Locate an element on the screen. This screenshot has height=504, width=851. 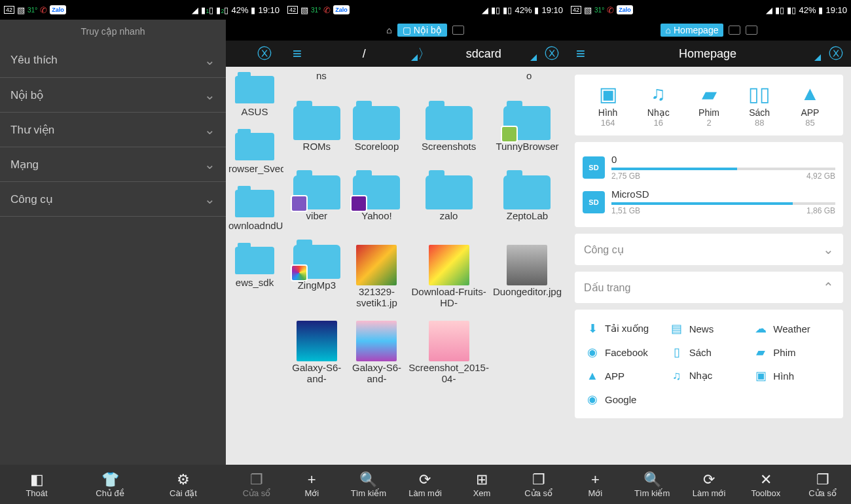
folder-item: ownloadndUploa is located at coordinates (255, 209).